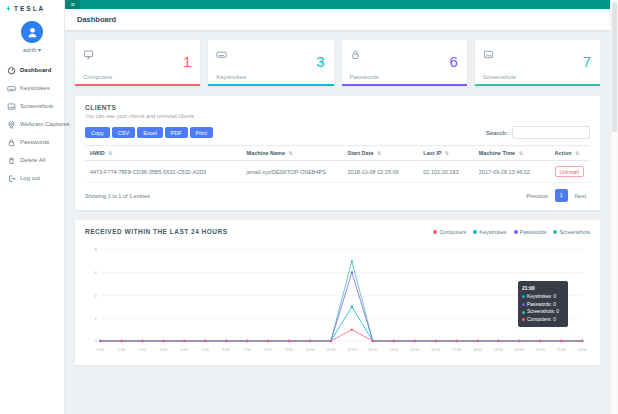 This screenshot has width=618, height=414. I want to click on svg-text: 16:00, so click(436, 350).